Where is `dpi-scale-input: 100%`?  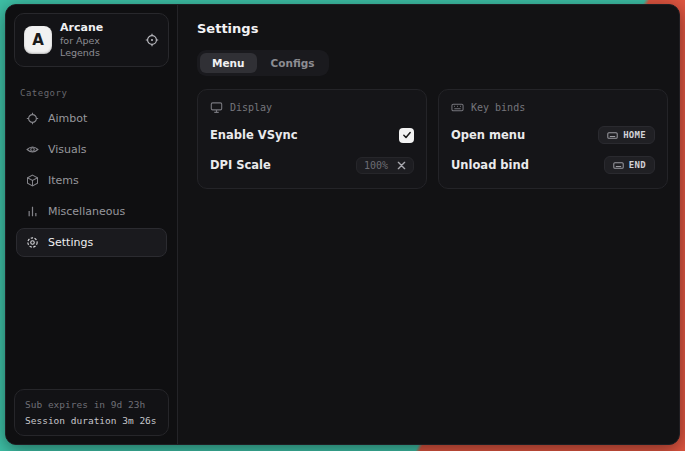
dpi-scale-input: 100% is located at coordinates (385, 166).